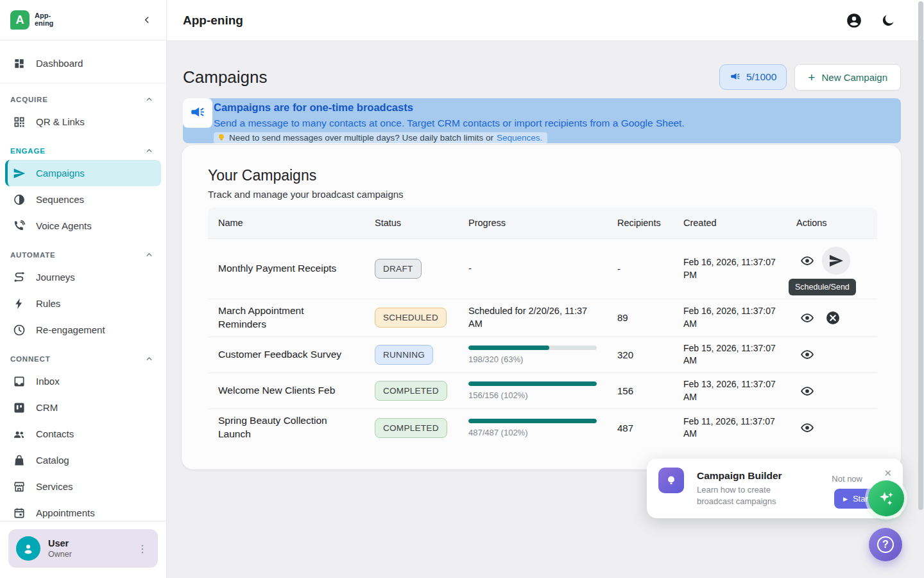  What do you see at coordinates (854, 21) in the screenshot?
I see `account-button` at bounding box center [854, 21].